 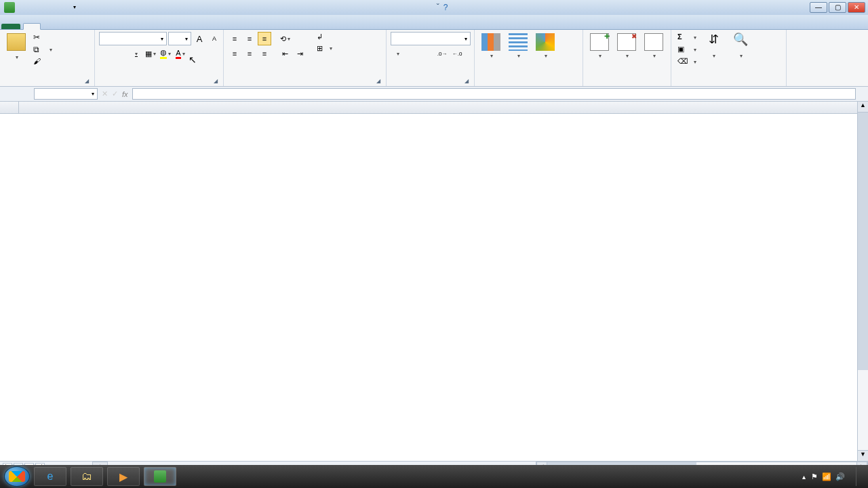 What do you see at coordinates (216, 81) in the screenshot?
I see `font-dialog-icon: ◢` at bounding box center [216, 81].